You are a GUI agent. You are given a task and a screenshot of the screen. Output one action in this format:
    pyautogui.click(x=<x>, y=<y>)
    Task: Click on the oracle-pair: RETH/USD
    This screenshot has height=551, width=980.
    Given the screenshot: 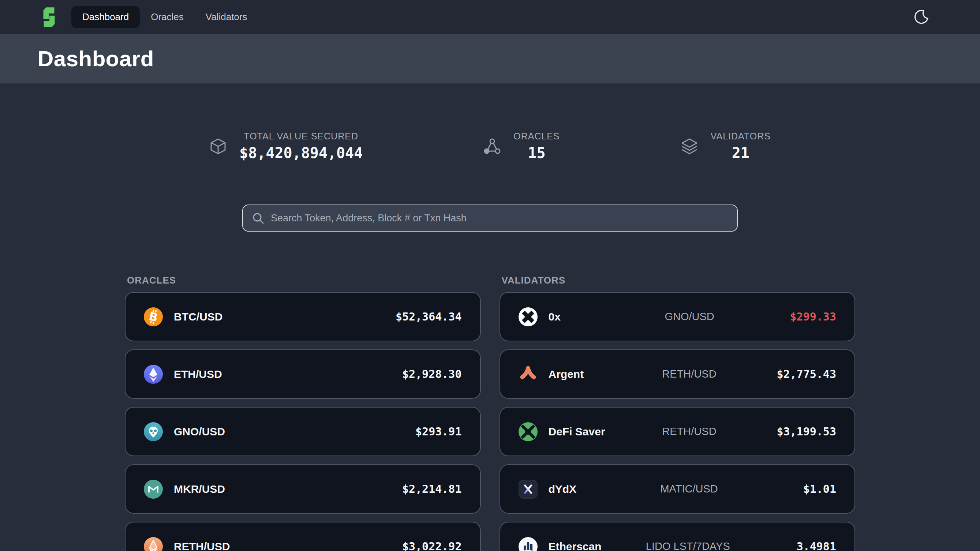 What is the action you would take?
    pyautogui.click(x=202, y=546)
    